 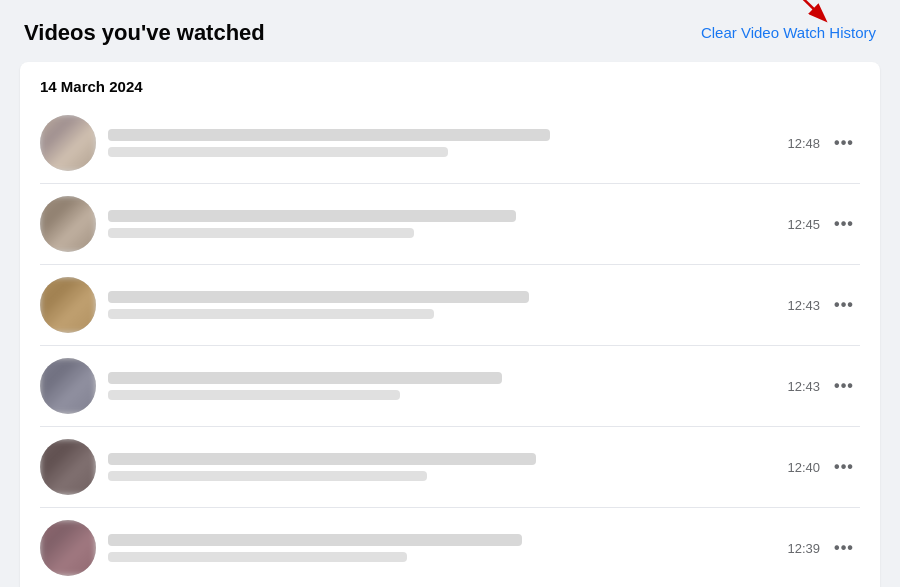 I want to click on header-right: Clear Video Watch History, so click(x=788, y=33).